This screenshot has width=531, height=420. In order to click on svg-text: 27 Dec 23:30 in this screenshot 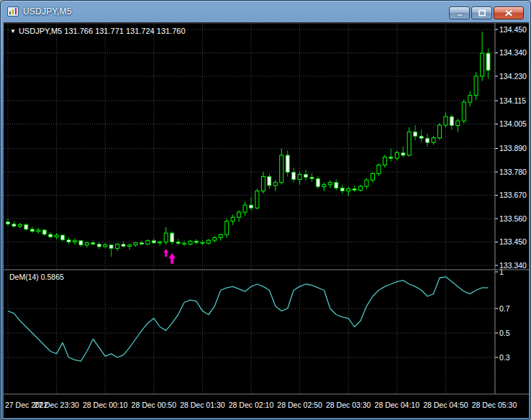, I will do `click(56, 405)`.